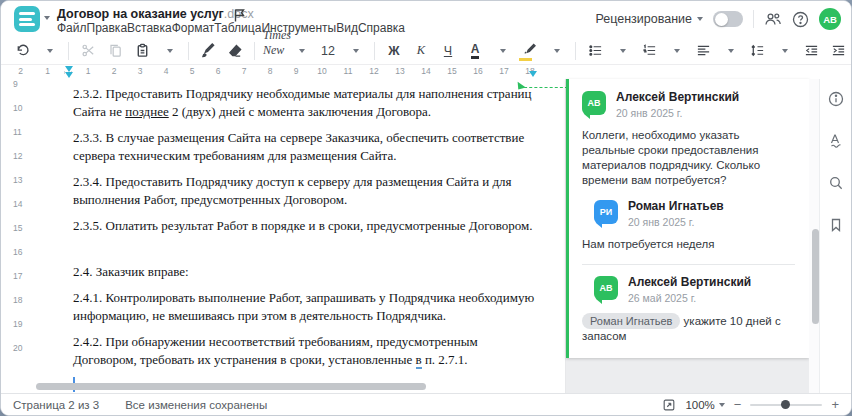 The width and height of the screenshot is (852, 416). What do you see at coordinates (240, 15) in the screenshot?
I see `flag-icon` at bounding box center [240, 15].